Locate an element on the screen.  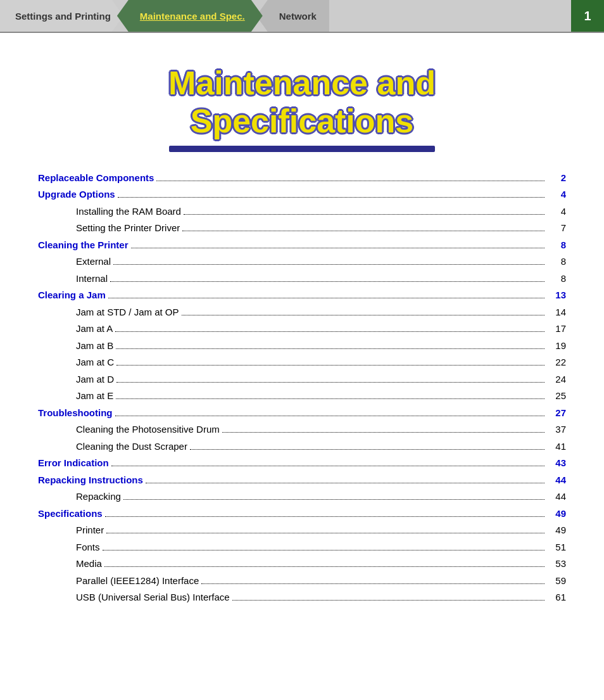
toc-page: 27 is located at coordinates (557, 413).